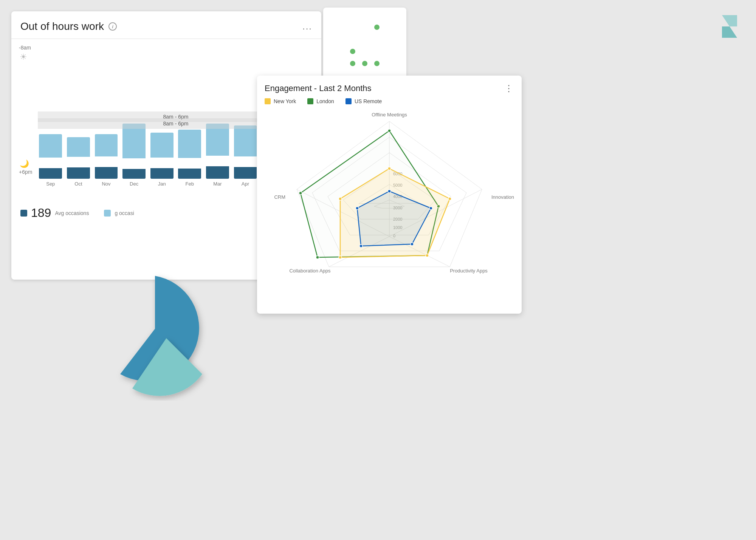 This screenshot has height=540, width=756. Describe the element at coordinates (285, 101) in the screenshot. I see `legend-label-ny: New York` at that location.